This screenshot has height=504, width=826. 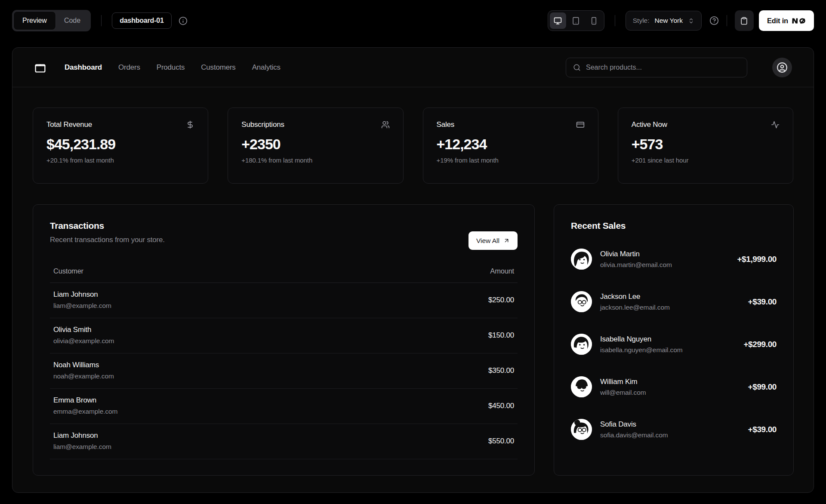 What do you see at coordinates (83, 68) in the screenshot?
I see `nav-item-dashboard: Dashboard` at bounding box center [83, 68].